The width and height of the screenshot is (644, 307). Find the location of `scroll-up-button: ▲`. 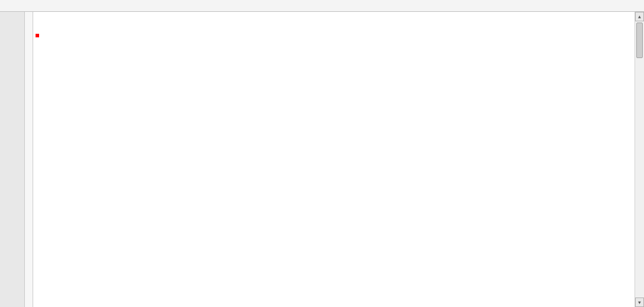

scroll-up-button: ▲ is located at coordinates (640, 17).